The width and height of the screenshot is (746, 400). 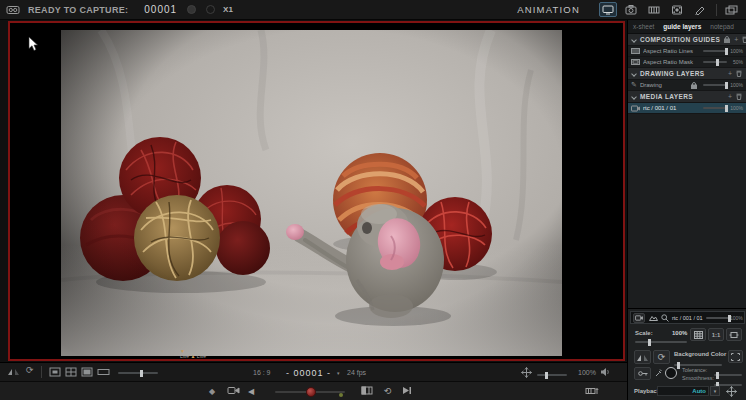 What do you see at coordinates (732, 392) in the screenshot?
I see `move-layer-icon` at bounding box center [732, 392].